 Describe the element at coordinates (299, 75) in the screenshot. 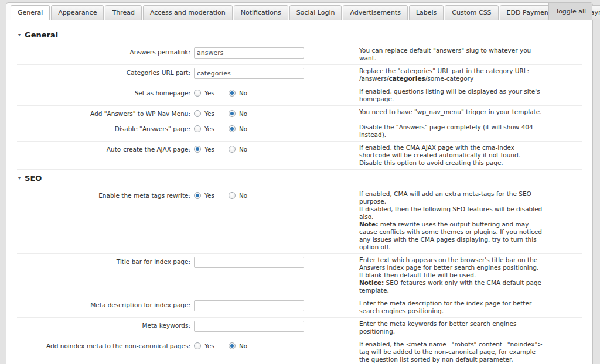

I see `settings-row: Categories URL part:Replace the "categor…` at that location.